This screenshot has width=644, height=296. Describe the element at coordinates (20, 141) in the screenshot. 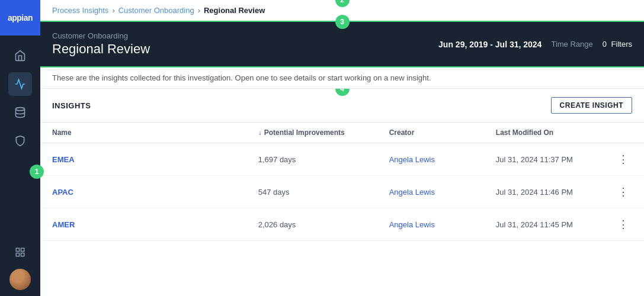

I see `shield-nav-item` at that location.